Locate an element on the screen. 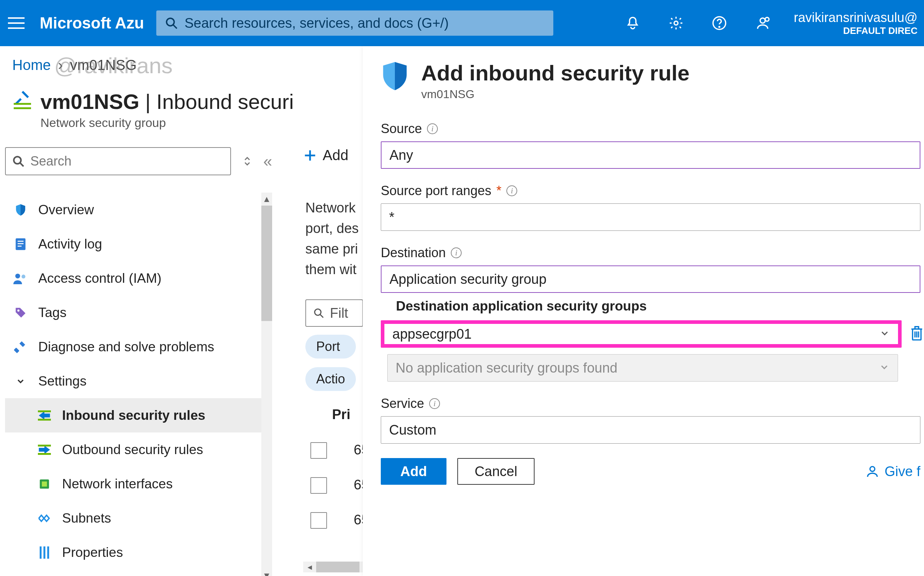  menu-button is located at coordinates (16, 23).